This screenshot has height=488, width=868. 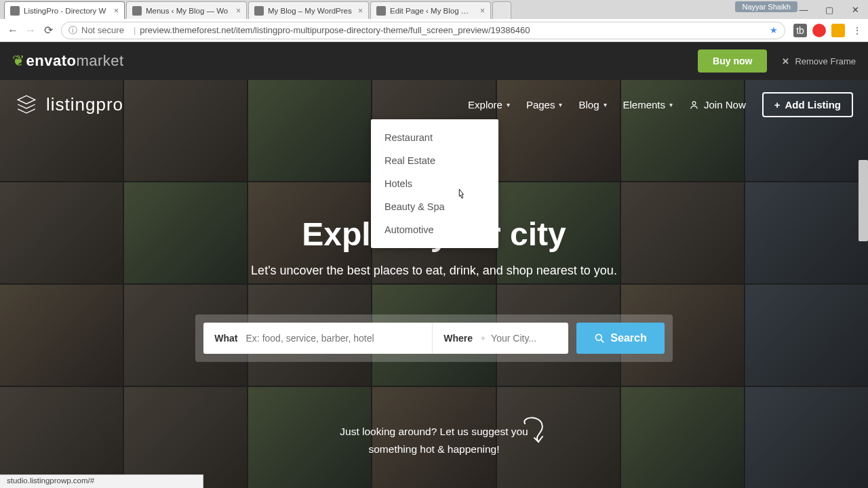 I want to click on what-label: What, so click(x=226, y=338).